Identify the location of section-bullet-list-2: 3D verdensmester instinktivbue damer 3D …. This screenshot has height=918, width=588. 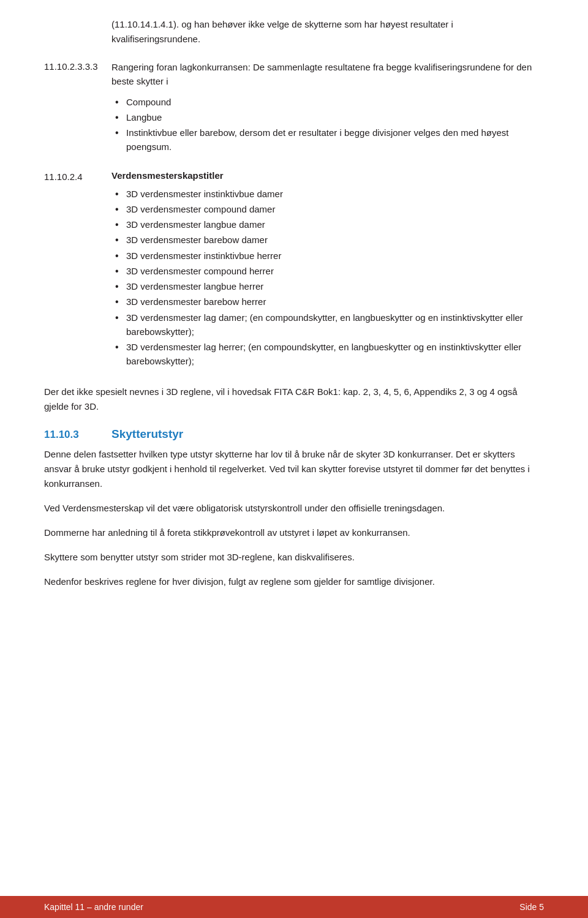
(328, 278).